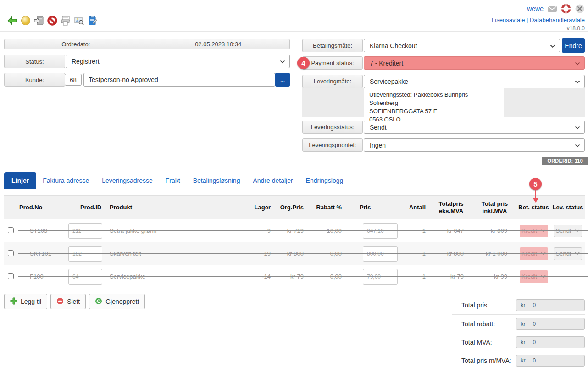 The width and height of the screenshot is (588, 373). What do you see at coordinates (508, 20) in the screenshot?
I see `lisensavtale-link: Lisensavtale` at bounding box center [508, 20].